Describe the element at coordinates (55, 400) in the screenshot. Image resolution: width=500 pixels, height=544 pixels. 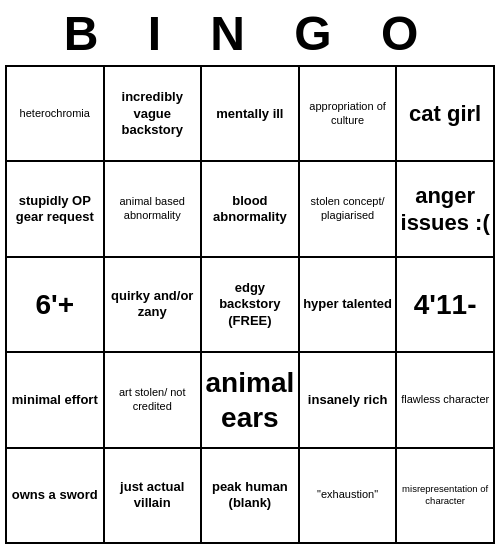
I see `bingo-cell: minimal effort` at that location.